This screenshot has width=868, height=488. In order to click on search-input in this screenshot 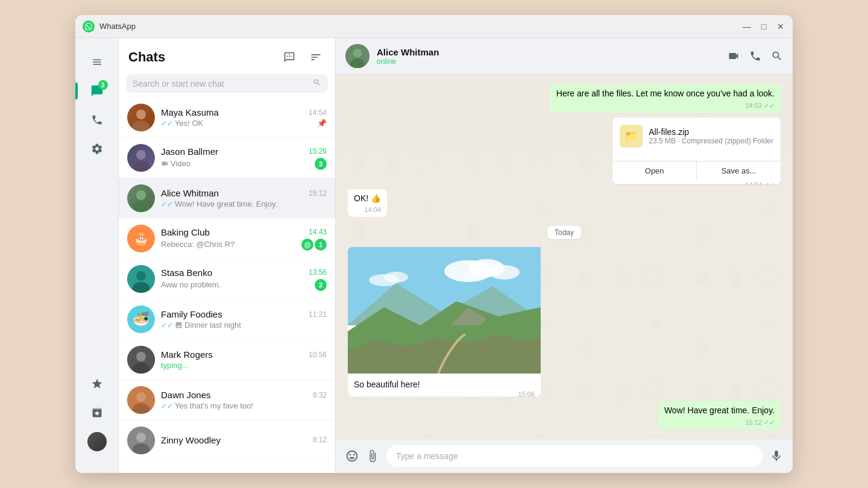, I will do `click(223, 84)`.